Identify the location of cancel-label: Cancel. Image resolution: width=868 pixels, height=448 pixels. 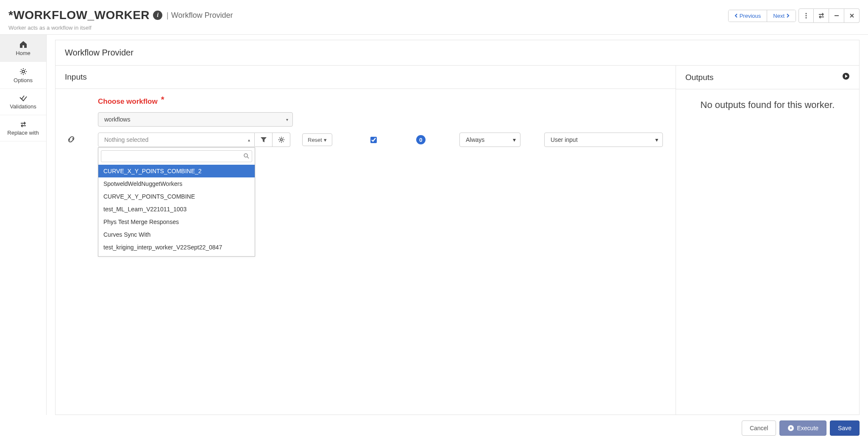
(759, 428).